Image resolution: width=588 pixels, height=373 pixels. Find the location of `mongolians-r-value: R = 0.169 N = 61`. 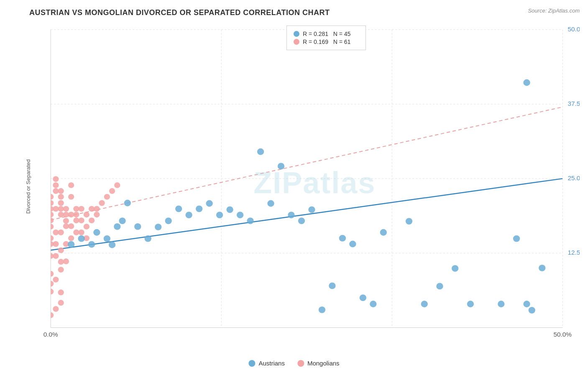

mongolians-r-value: R = 0.169 N = 61 is located at coordinates (327, 42).